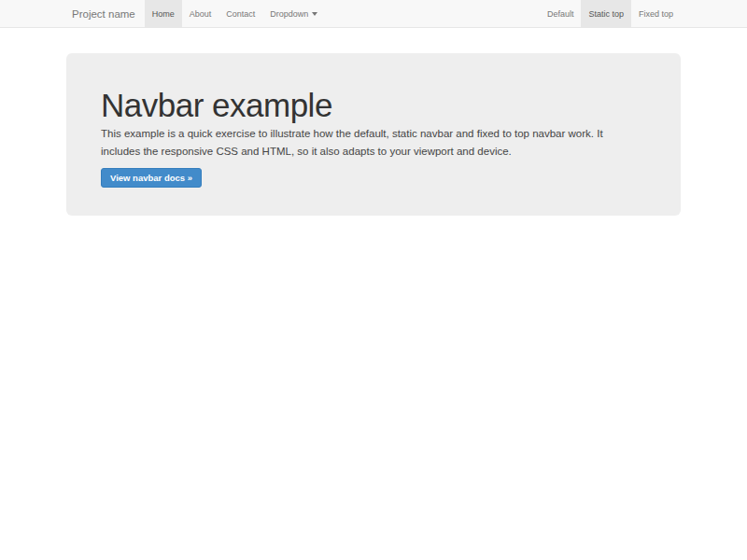 This screenshot has height=560, width=747. What do you see at coordinates (201, 13) in the screenshot?
I see `nav-item-about: About` at bounding box center [201, 13].